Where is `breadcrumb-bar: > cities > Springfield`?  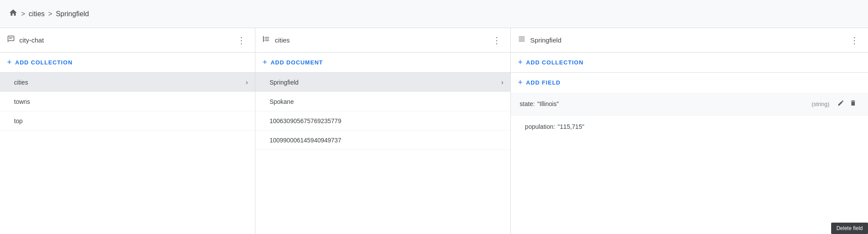 breadcrumb-bar: > cities > Springfield is located at coordinates (434, 14).